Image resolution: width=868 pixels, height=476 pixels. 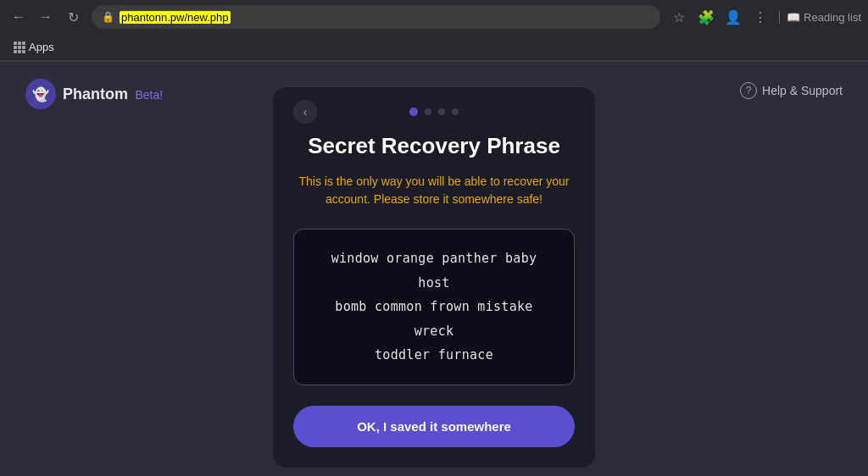 What do you see at coordinates (434, 146) in the screenshot?
I see `card-title: Secret Recovery Phrase` at bounding box center [434, 146].